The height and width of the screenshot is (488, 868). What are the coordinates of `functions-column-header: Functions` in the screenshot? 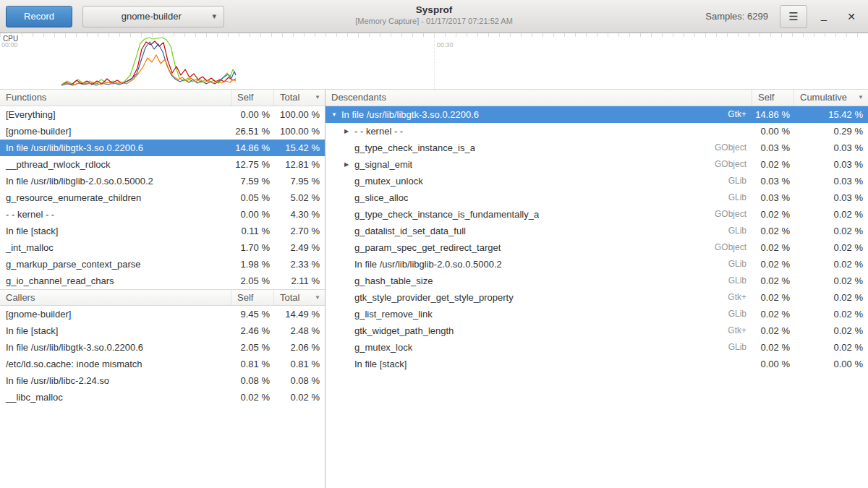 It's located at (116, 98).